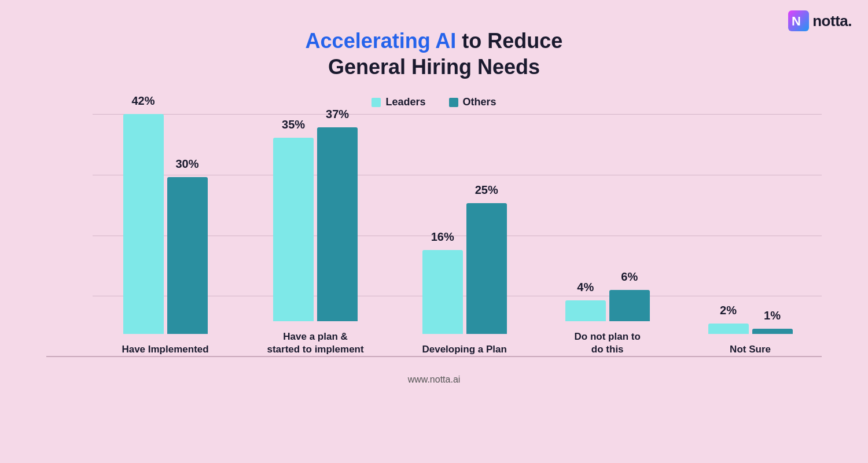  I want to click on bars-4: 2%1%, so click(751, 329).